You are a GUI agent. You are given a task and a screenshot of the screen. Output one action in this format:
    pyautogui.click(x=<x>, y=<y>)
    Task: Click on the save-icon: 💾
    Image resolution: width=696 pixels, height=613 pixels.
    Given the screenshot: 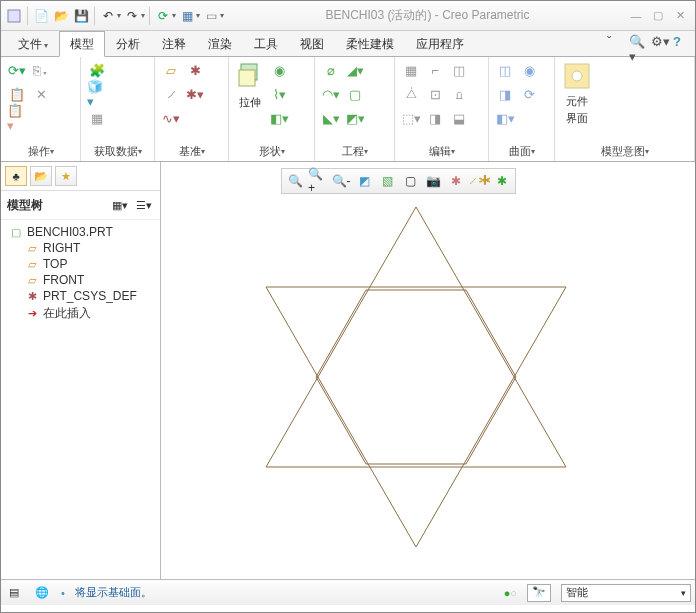 What is the action you would take?
    pyautogui.click(x=81, y=16)
    